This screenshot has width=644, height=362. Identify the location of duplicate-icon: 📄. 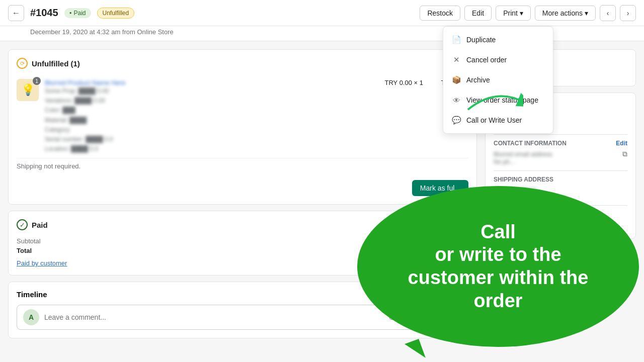
(456, 40).